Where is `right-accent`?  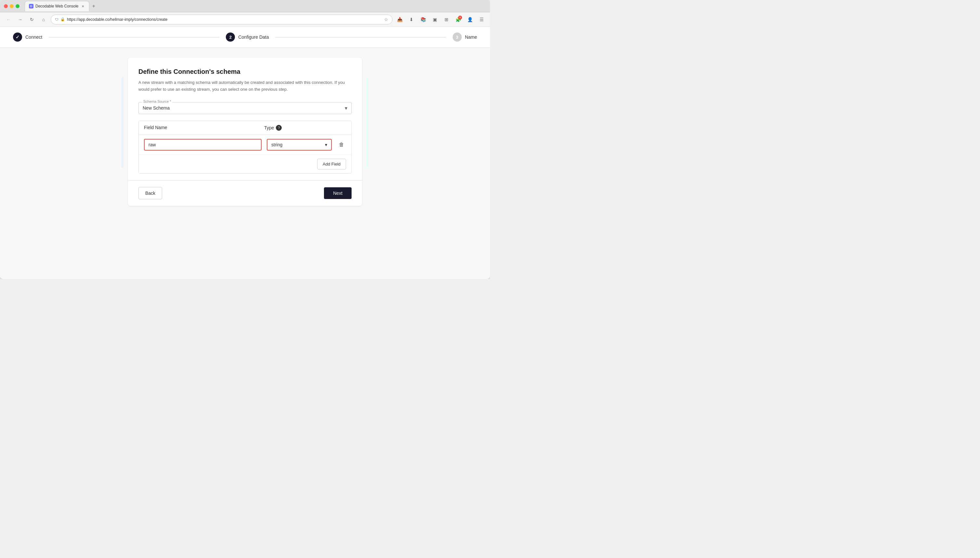 right-accent is located at coordinates (368, 123).